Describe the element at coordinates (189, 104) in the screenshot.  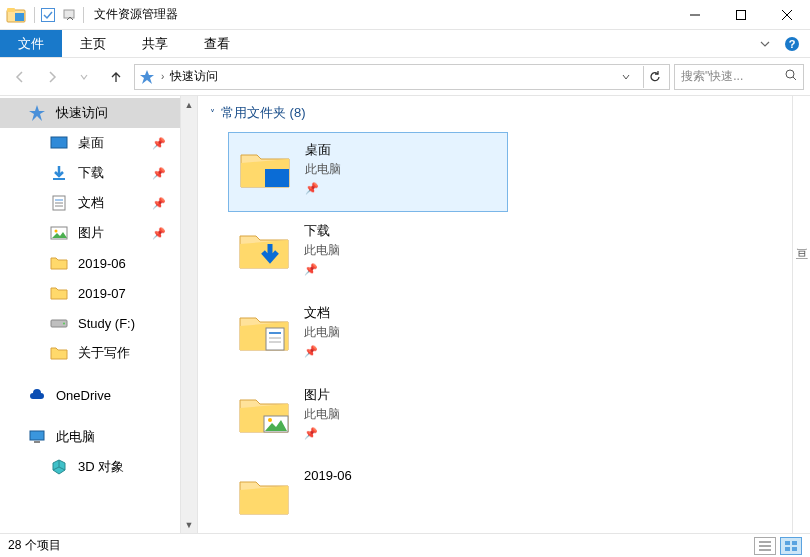
I see `scroll-up-icon: ▲` at that location.